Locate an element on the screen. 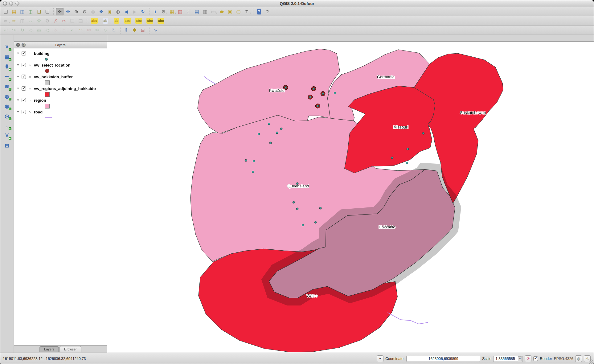  add-delimited-text-layer-icon: ,+ is located at coordinates (7, 126).